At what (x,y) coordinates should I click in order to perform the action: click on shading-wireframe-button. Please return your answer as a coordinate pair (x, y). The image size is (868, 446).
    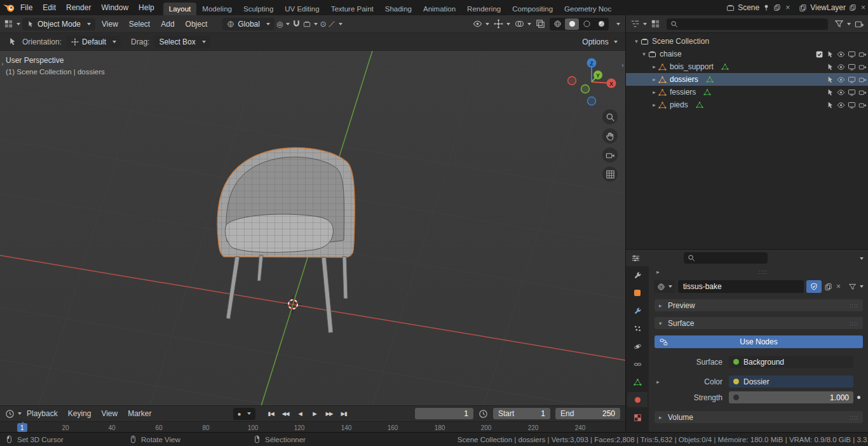
    Looking at the image, I should click on (557, 24).